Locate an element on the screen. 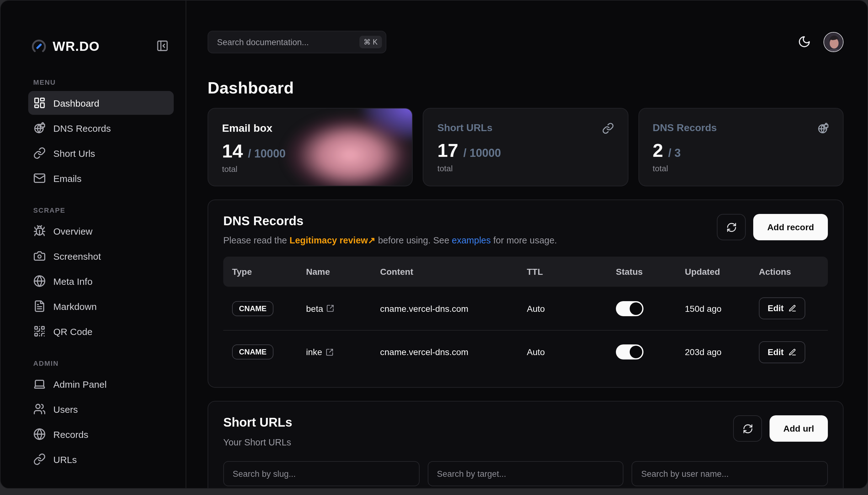 This screenshot has width=868, height=495. record-type-badge: CNAME is located at coordinates (253, 308).